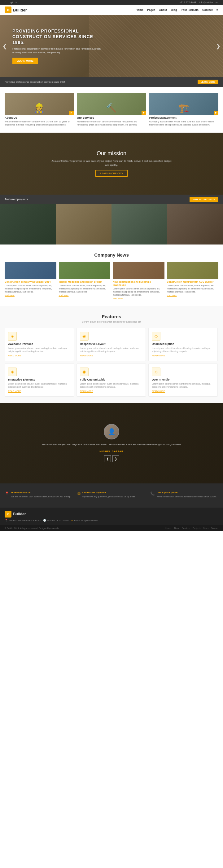 Image resolution: width=223 pixels, height=868 pixels. I want to click on hero-next-arrow: ❯, so click(218, 46).